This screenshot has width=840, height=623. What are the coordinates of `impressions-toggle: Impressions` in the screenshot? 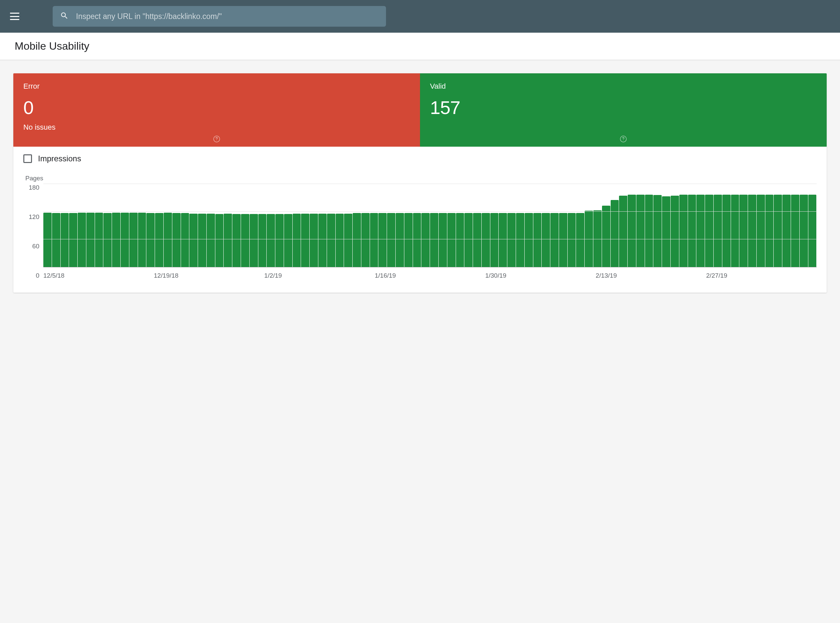 It's located at (420, 157).